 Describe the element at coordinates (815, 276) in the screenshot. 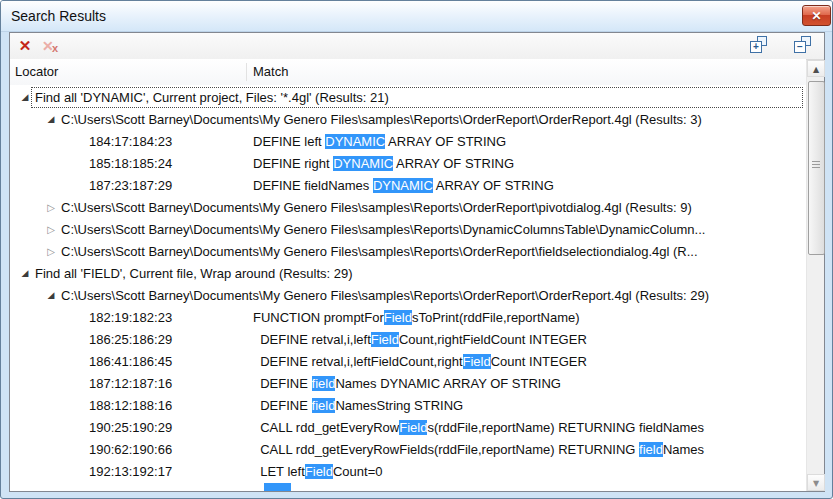

I see `vertical-scrollbar: ▲ ▼` at that location.